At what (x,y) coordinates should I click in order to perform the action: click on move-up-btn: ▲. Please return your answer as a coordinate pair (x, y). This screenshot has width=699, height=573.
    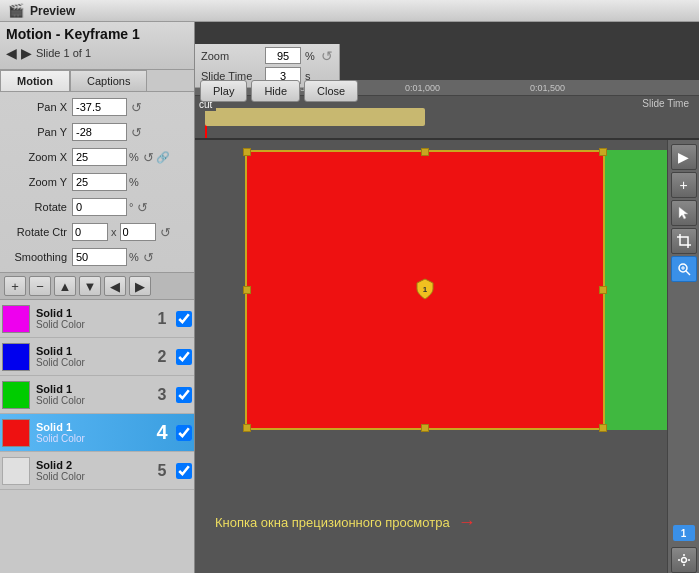
    Looking at the image, I should click on (65, 286).